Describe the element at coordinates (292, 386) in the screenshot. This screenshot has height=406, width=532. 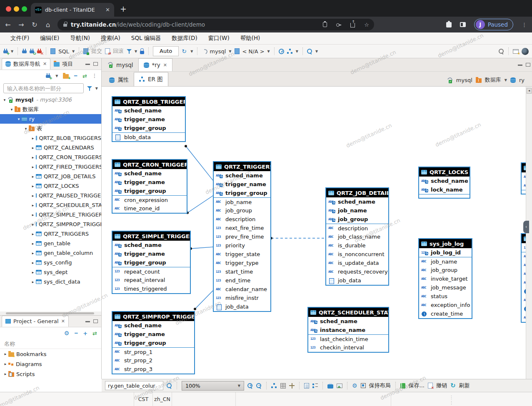
I see `fit-window-icon` at that location.